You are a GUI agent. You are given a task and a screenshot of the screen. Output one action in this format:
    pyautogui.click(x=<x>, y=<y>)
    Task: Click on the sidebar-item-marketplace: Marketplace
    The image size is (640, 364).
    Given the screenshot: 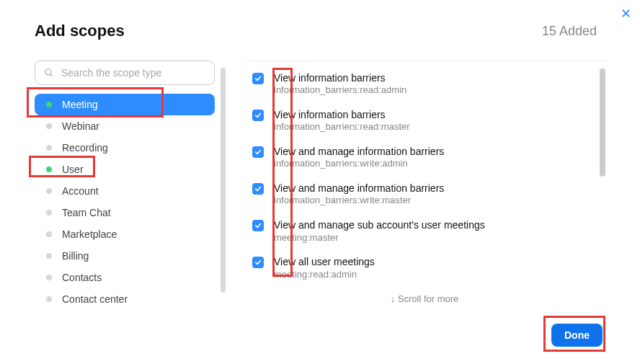 What is the action you would take?
    pyautogui.click(x=125, y=234)
    